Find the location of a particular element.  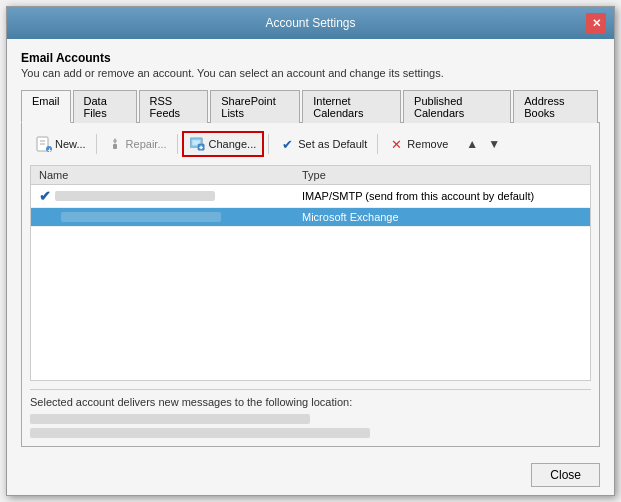

new-icon: + is located at coordinates (44, 144).